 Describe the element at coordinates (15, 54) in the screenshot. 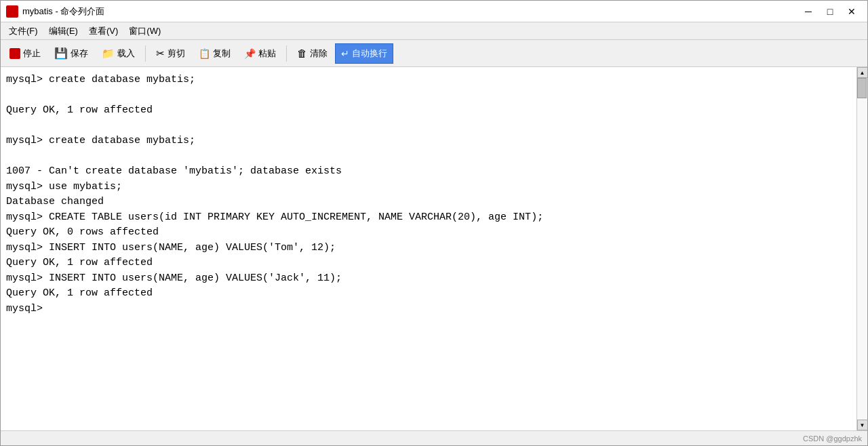

I see `stop-icon` at that location.